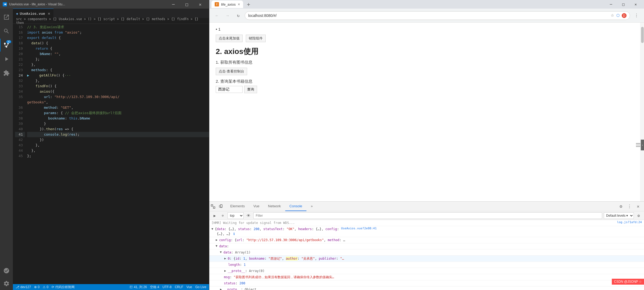 Image resolution: width=644 pixels, height=290 pixels. I want to click on sidebar-item-run, so click(6, 59).